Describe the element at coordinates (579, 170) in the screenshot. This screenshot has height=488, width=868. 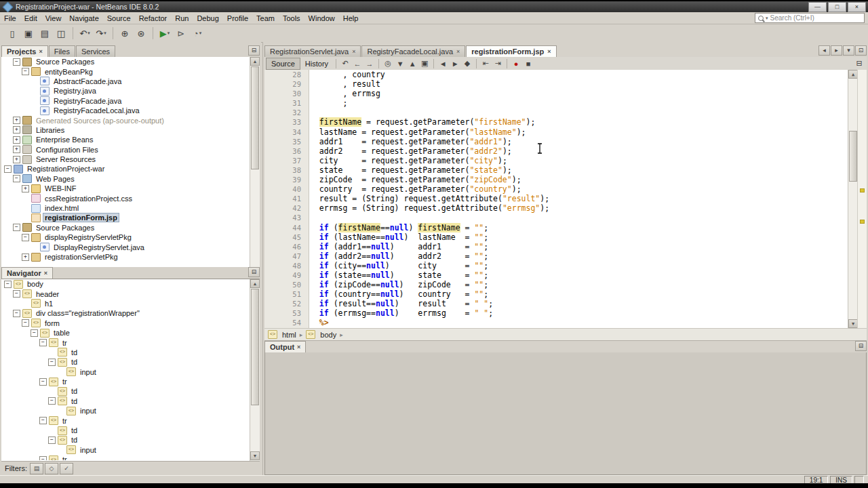
I see `code-line: state = request.getParameter("state");` at that location.